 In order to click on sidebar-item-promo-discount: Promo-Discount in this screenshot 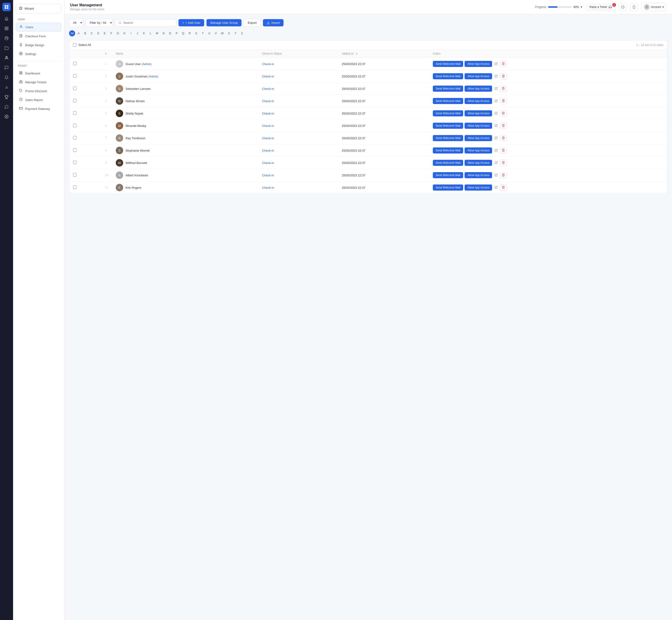, I will do `click(39, 91)`.